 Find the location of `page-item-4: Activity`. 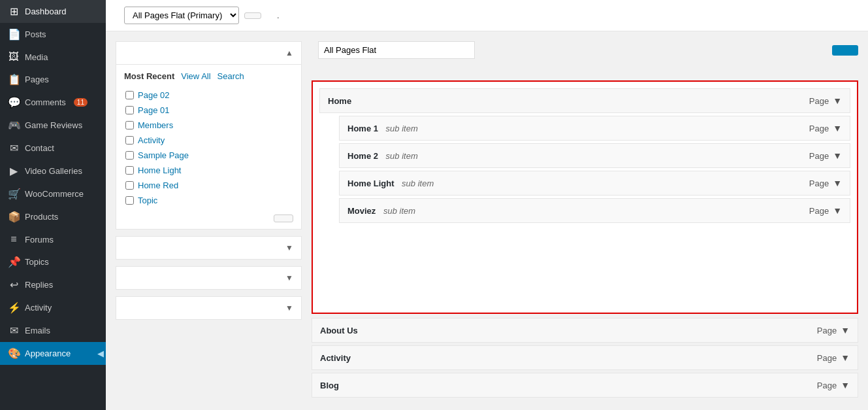

page-item-4: Activity is located at coordinates (209, 140).